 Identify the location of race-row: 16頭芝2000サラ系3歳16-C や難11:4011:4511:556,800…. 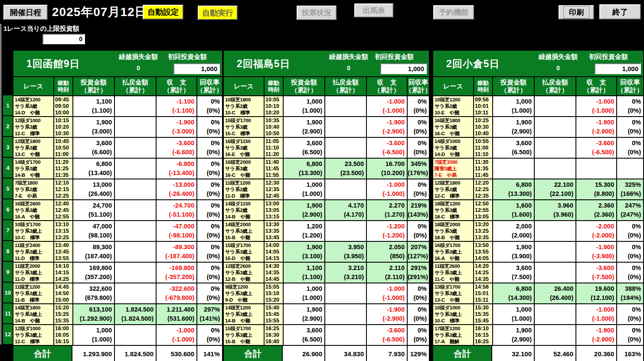
(326, 169).